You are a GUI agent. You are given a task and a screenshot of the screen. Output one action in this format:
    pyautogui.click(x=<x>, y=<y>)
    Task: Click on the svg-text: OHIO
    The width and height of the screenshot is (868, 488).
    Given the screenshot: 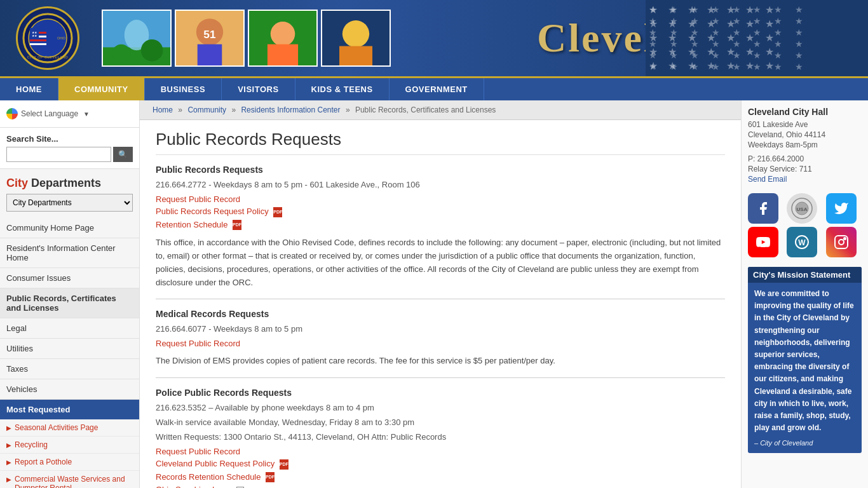 What is the action you would take?
    pyautogui.click(x=61, y=38)
    